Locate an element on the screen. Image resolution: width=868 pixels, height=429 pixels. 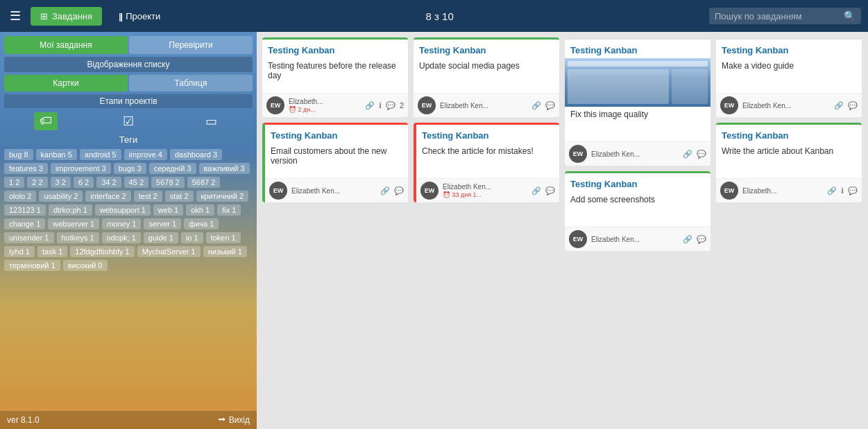
tag-item: money 1 is located at coordinates (121, 224).